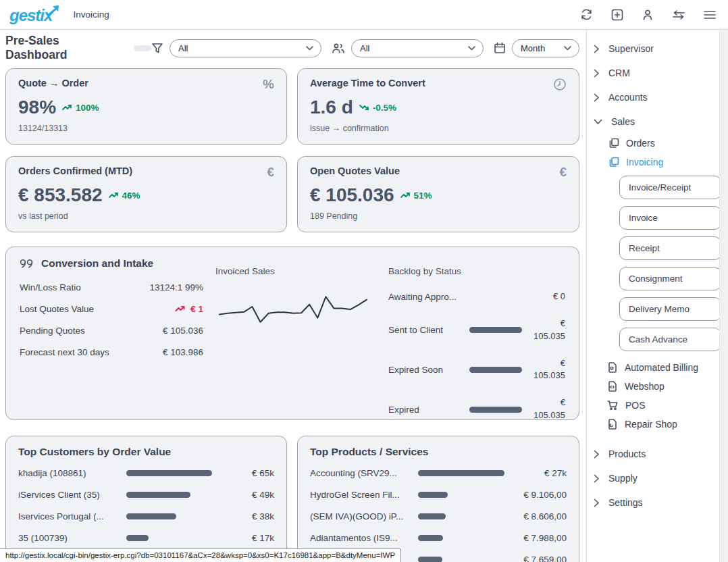 The width and height of the screenshot is (728, 562). I want to click on sidebar-item-label: Supervisor, so click(631, 49).